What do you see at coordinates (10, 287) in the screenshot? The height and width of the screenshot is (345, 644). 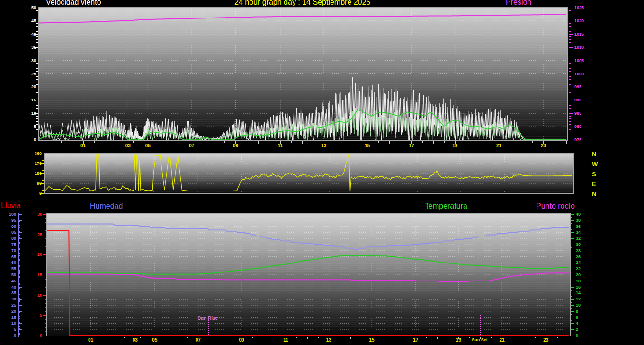 I see `humidity-axis-label: 40` at bounding box center [10, 287].